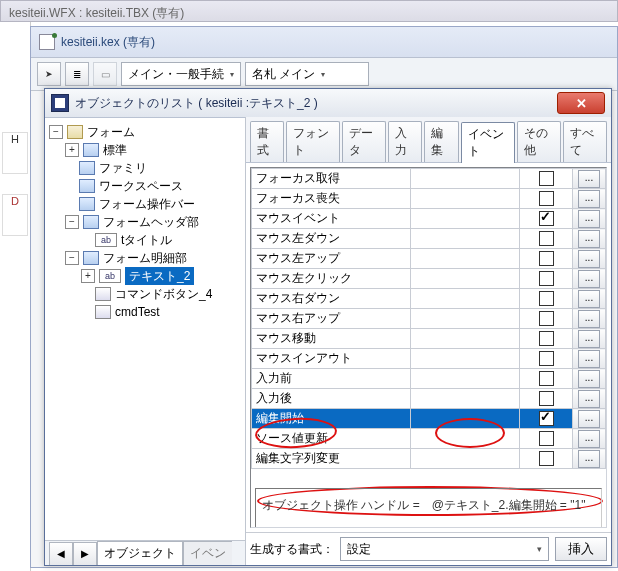  I want to click on tree-node: abtタイトル, so click(161, 240).